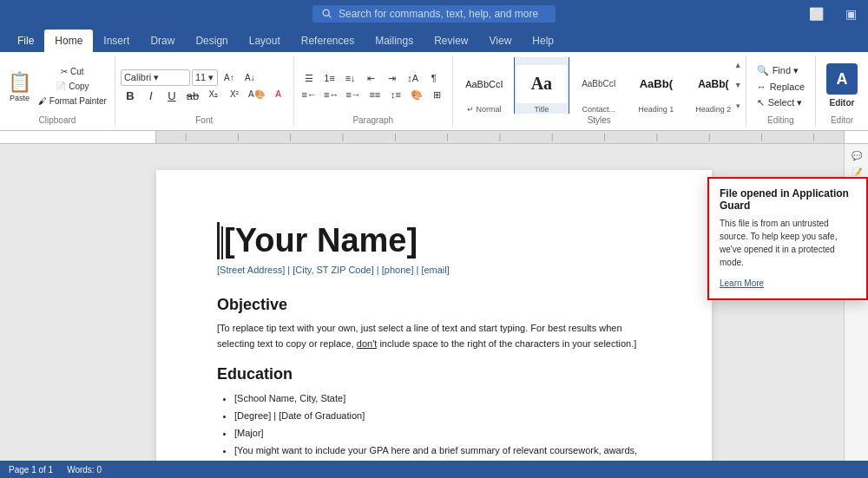  I want to click on style-contact-label: Contact..., so click(599, 109).